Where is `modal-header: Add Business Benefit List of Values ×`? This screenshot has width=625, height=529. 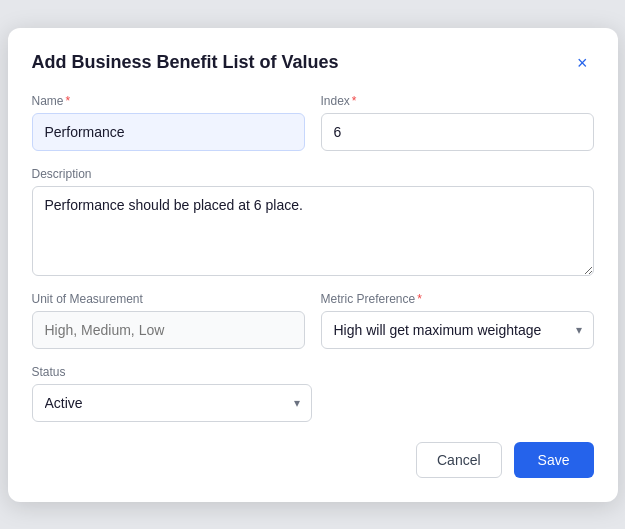
modal-header: Add Business Benefit List of Values × is located at coordinates (313, 63).